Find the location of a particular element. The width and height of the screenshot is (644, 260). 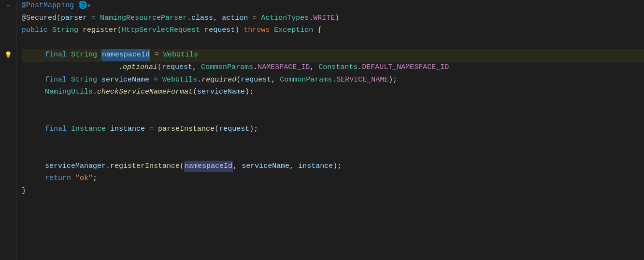

space1 is located at coordinates (50, 30).